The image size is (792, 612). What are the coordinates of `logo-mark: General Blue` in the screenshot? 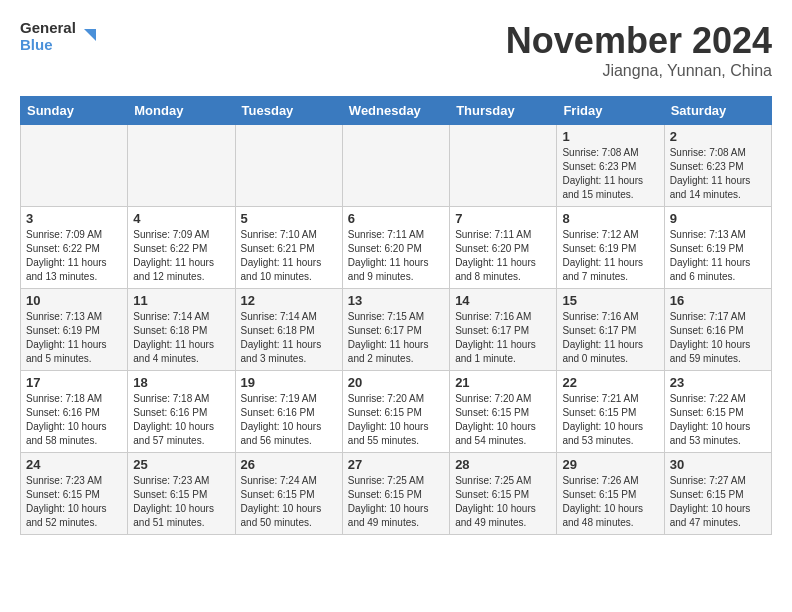 It's located at (59, 36).